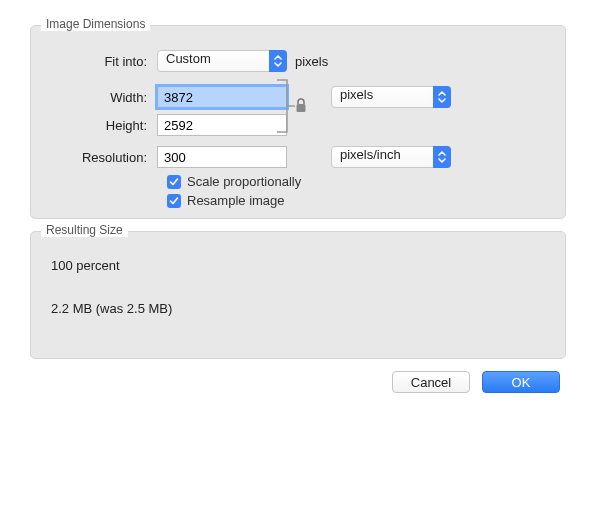 The image size is (596, 531). What do you see at coordinates (292, 106) in the screenshot?
I see `link-bracket` at bounding box center [292, 106].